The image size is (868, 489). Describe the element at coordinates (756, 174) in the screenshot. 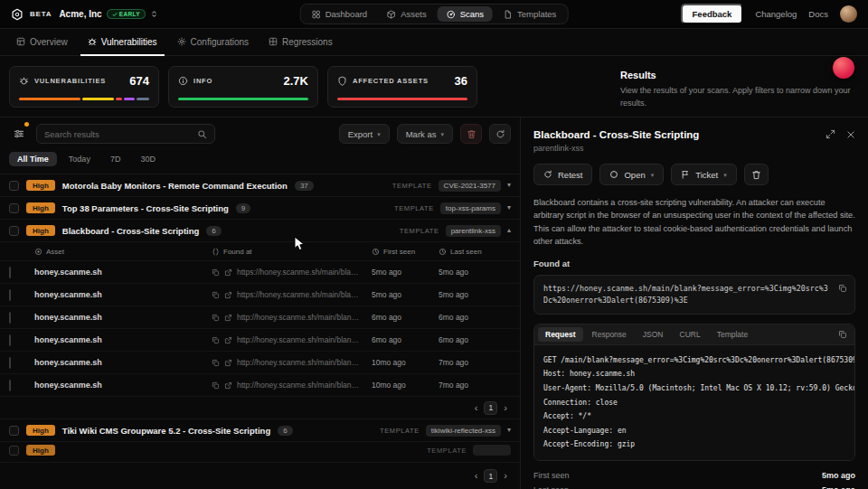

I see `delete-result-button` at that location.